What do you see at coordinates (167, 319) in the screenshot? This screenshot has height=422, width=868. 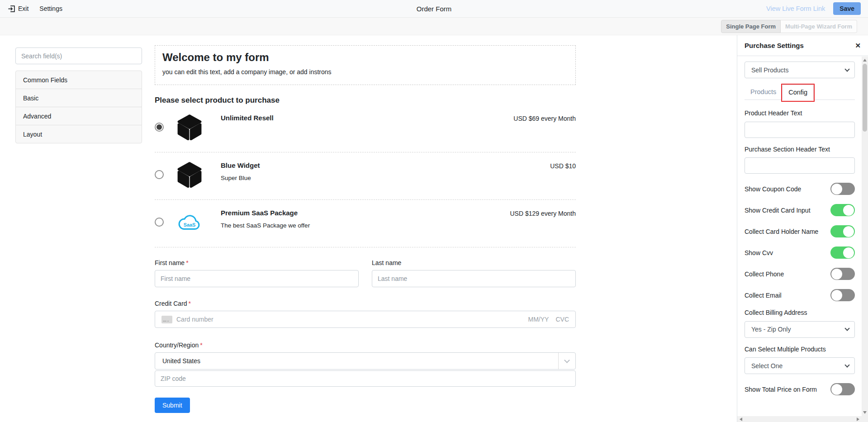 I see `credit-card-icon` at bounding box center [167, 319].